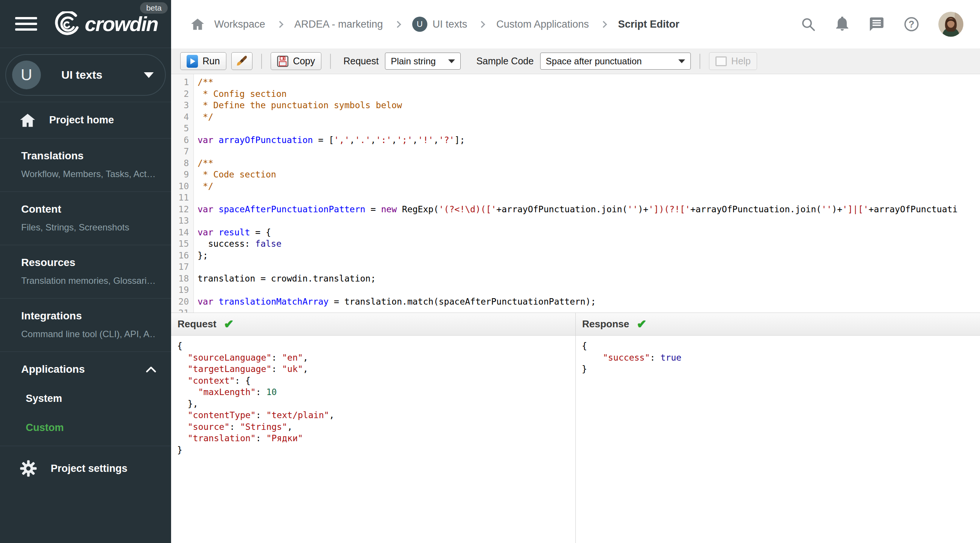 The image size is (980, 543). I want to click on code-line: },, so click(376, 404).